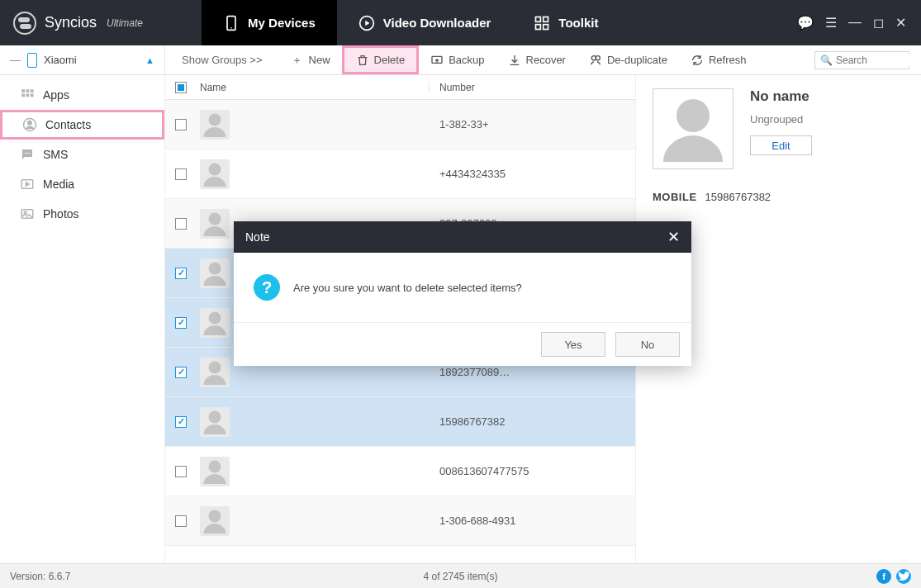 The height and width of the screenshot is (588, 921). I want to click on yes-button: Yes, so click(573, 344).